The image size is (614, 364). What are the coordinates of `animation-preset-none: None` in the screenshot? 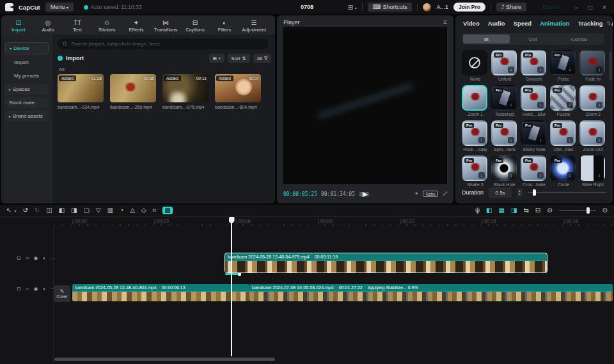 It's located at (475, 65).